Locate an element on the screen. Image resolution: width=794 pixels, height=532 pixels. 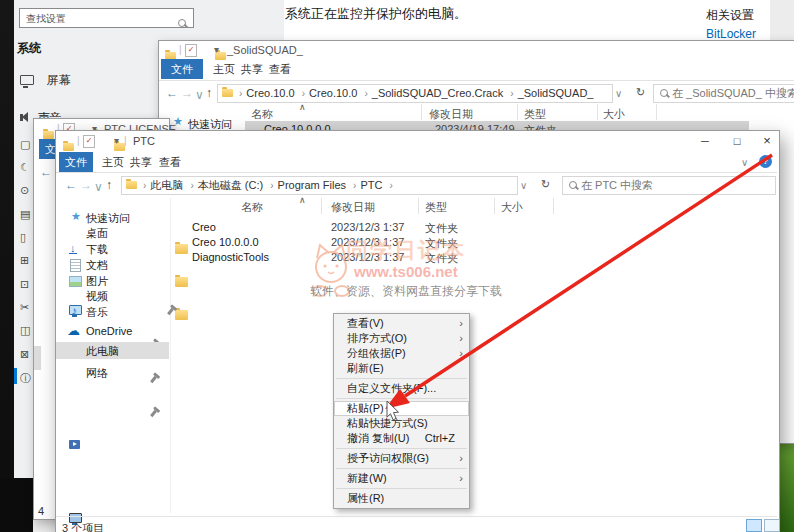
thumbnail-view-button is located at coordinates (772, 526).